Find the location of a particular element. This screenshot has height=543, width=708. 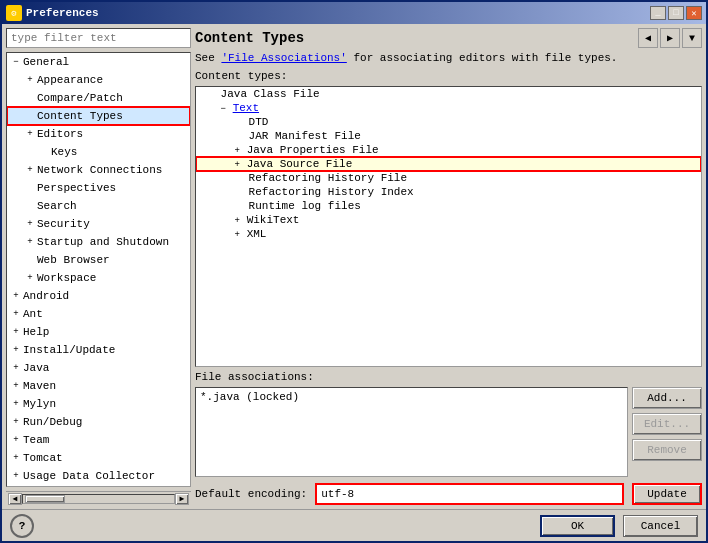

tree-item-label: Mylyn is located at coordinates (40, 404).